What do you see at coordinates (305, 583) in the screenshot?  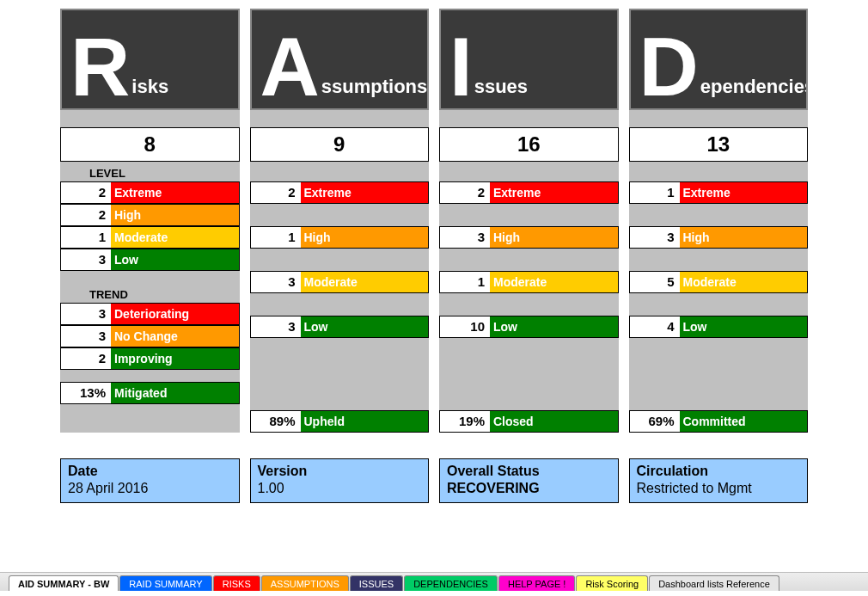 I see `sheet-tab: ASSUMPTIONS` at bounding box center [305, 583].